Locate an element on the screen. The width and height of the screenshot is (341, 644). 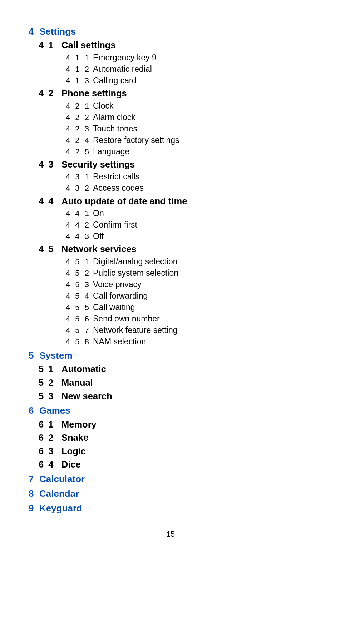
toc-l3-label: Restore factory settings is located at coordinates (136, 140).